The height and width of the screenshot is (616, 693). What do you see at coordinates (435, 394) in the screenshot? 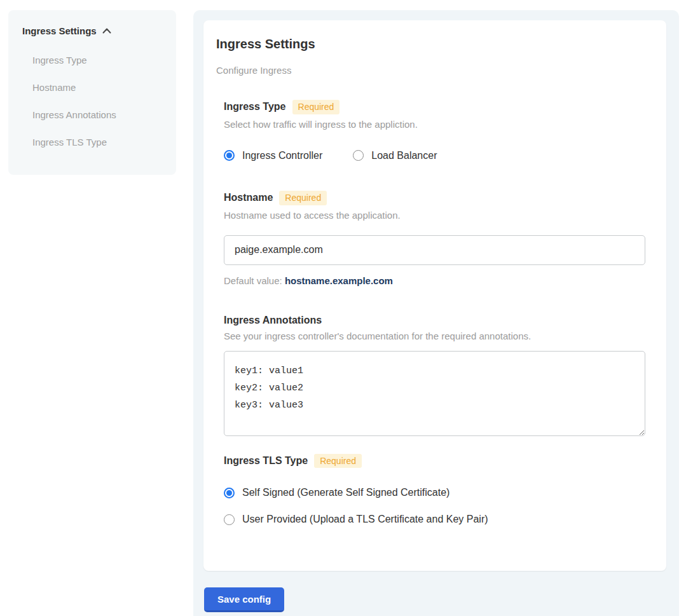
I see `ingress-annotations-textarea: key1: value1 key2: value2 key3: value3` at bounding box center [435, 394].